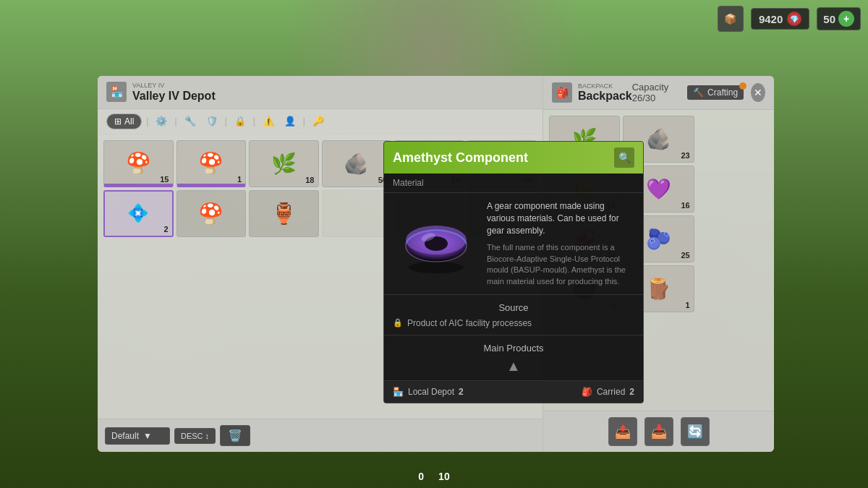  I want to click on inventory-hud-button: 📦, so click(731, 19).